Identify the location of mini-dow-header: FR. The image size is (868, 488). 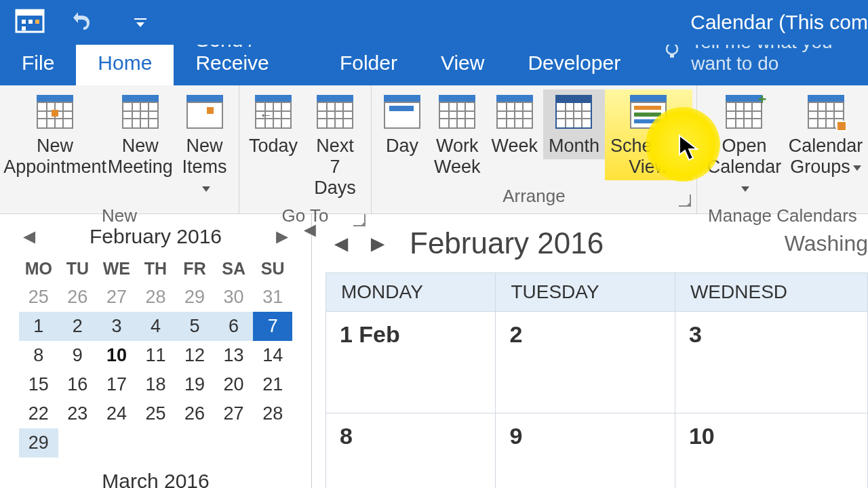
(195, 268).